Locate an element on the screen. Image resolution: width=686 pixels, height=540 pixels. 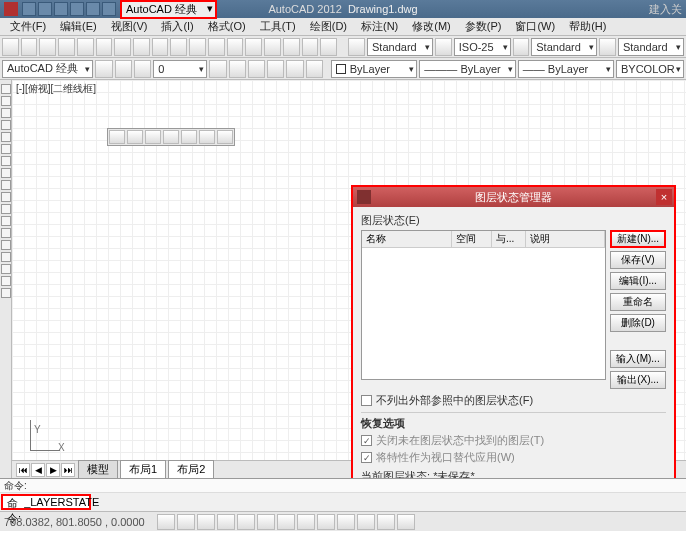
qat-new-icon is located at coordinates (29, 9).